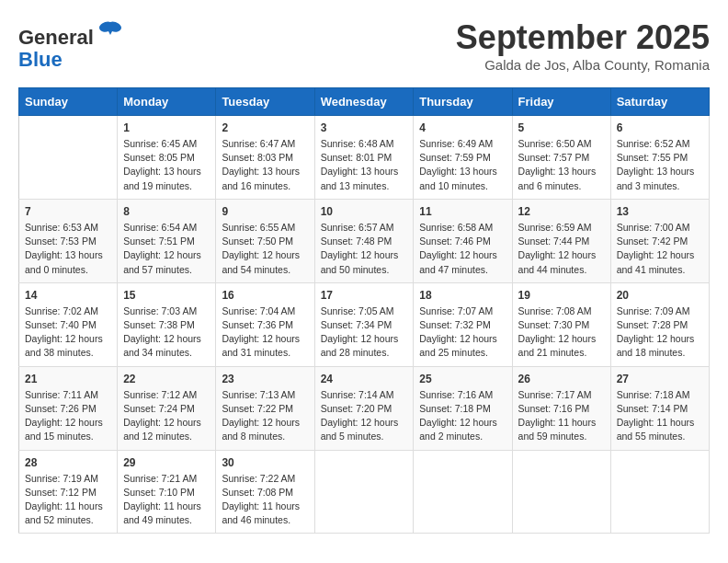 The image size is (728, 563). I want to click on day-info: Sunrise: 7:02 AM Sunset: 7:40 PM Dayligh…, so click(68, 333).